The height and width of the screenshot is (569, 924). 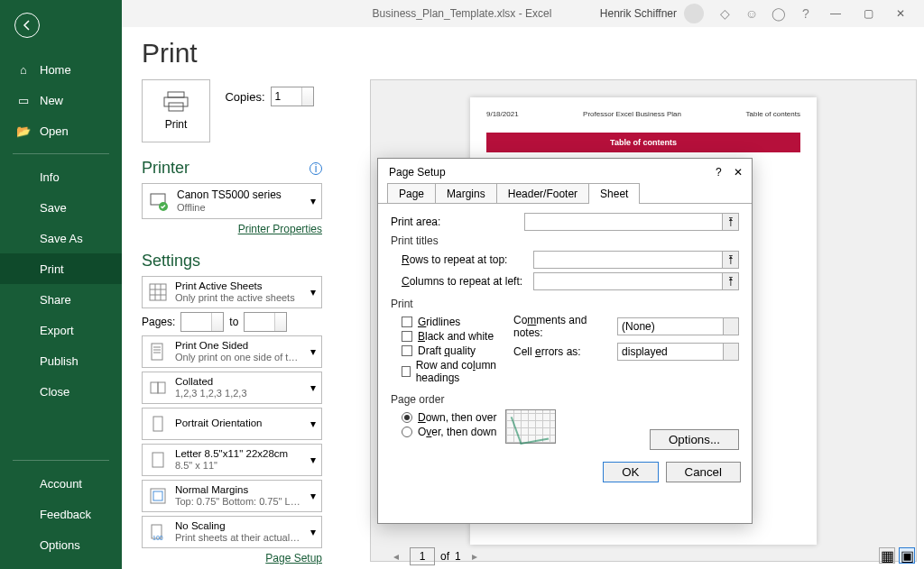 What do you see at coordinates (636, 260) in the screenshot?
I see `rows-repeat-input: ⭱` at bounding box center [636, 260].